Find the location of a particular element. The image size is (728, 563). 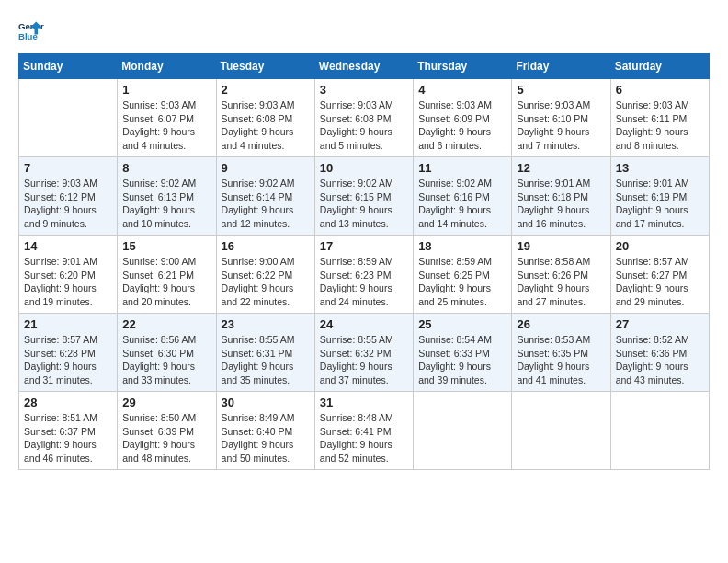

calendar-cell: 19 Sunrise: 8:58 AM Sunset: 6:26 PM Dayl… is located at coordinates (561, 274).